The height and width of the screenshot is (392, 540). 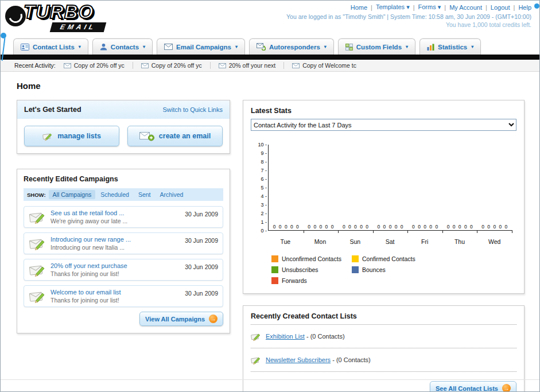 What do you see at coordinates (252, 65) in the screenshot?
I see `recent-activity-text: 20% off your next` at bounding box center [252, 65].